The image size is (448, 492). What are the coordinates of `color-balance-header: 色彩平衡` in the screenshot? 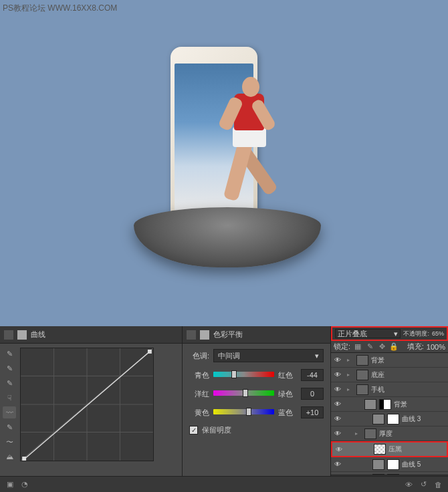 It's located at (257, 335).